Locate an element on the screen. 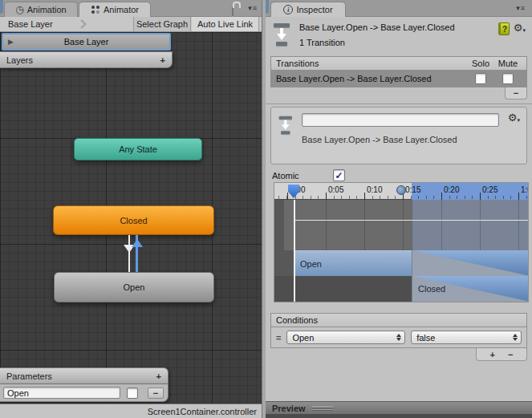  window-menu-icon: ▾≡ is located at coordinates (253, 8).